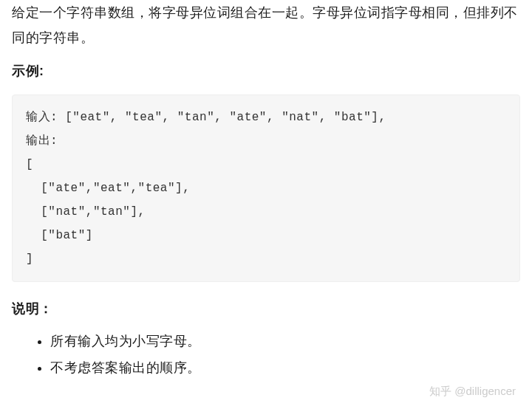 This screenshot has width=532, height=409. Describe the element at coordinates (285, 341) in the screenshot. I see `list-item: 所有输入均为小写字母。` at that location.